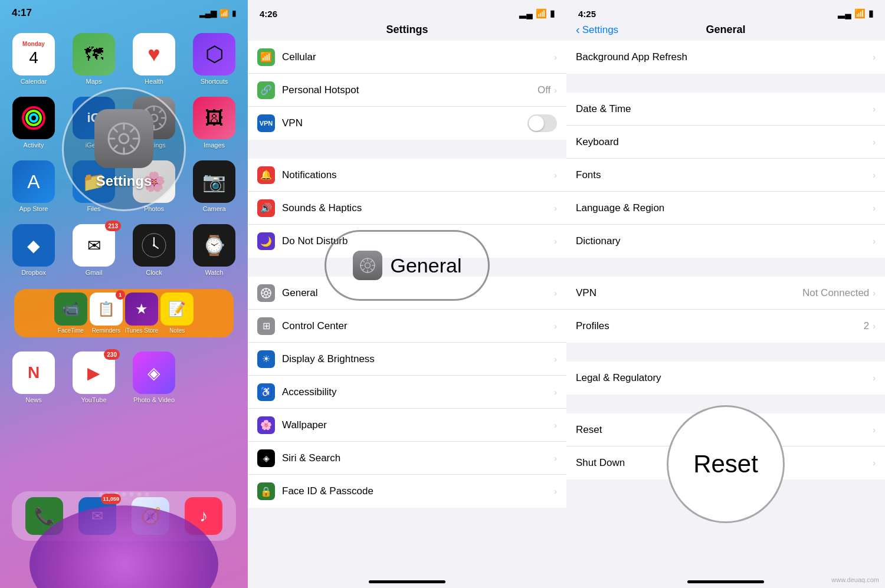 This screenshot has width=885, height=588. Describe the element at coordinates (726, 241) in the screenshot. I see `row-dictionary: Dictionary ›` at that location.